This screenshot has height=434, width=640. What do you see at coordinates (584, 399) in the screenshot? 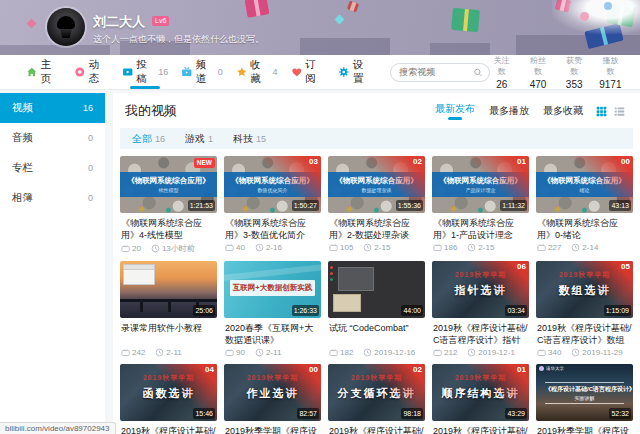
I see `video-card: 清华大学《程序设计基础/C语言程序设计》实验讲解52:322019秋季学期《程序…` at bounding box center [584, 399].